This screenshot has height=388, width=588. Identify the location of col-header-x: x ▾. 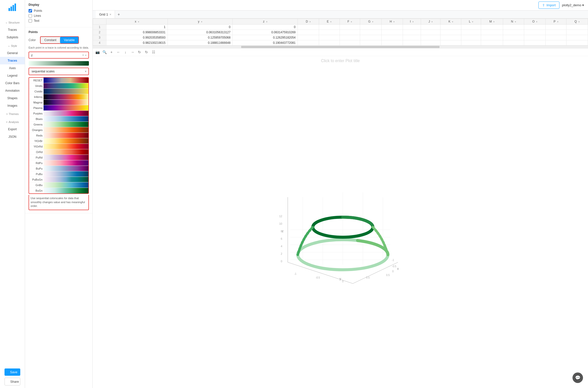
(137, 22).